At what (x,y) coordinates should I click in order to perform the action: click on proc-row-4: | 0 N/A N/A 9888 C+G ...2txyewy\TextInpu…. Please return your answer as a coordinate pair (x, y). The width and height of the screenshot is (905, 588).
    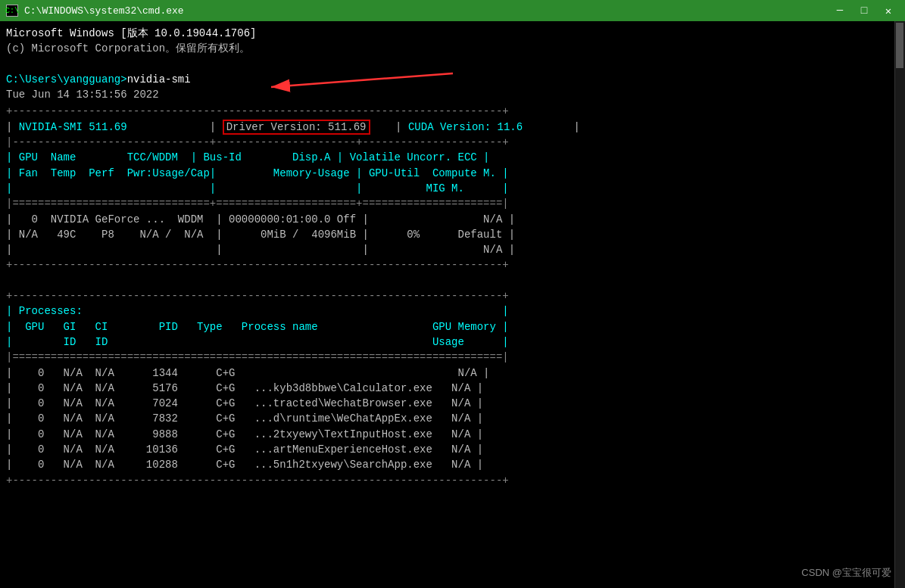
    Looking at the image, I should click on (447, 434).